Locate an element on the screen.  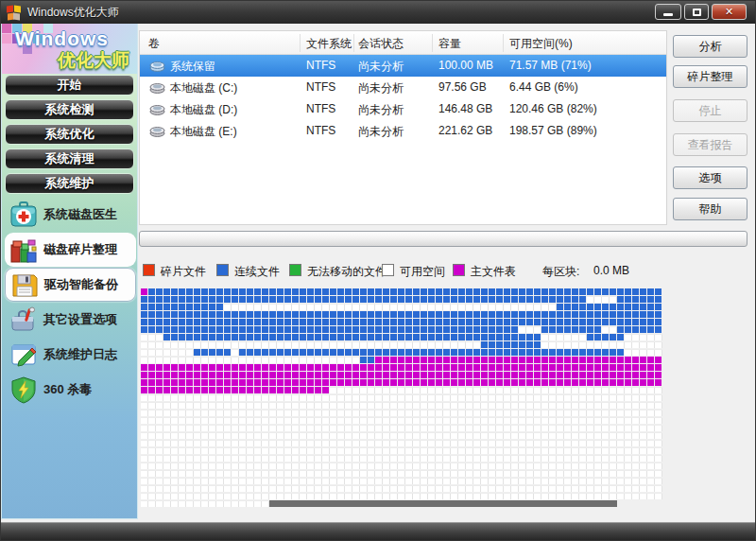
sidebar-item-label: 系统磁盘医生 is located at coordinates (80, 215).